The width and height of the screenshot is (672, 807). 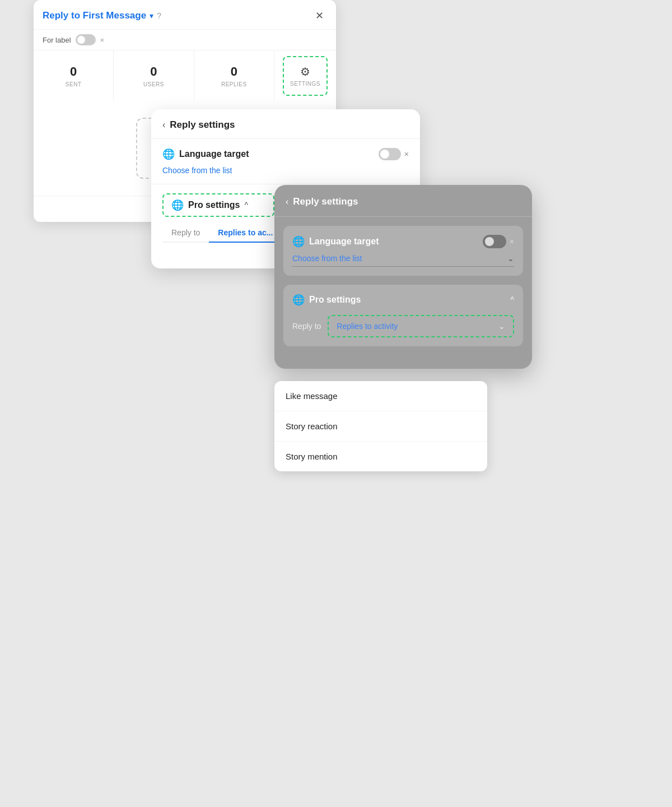 What do you see at coordinates (298, 242) in the screenshot?
I see `front-globe-icon: 🌐` at bounding box center [298, 242].